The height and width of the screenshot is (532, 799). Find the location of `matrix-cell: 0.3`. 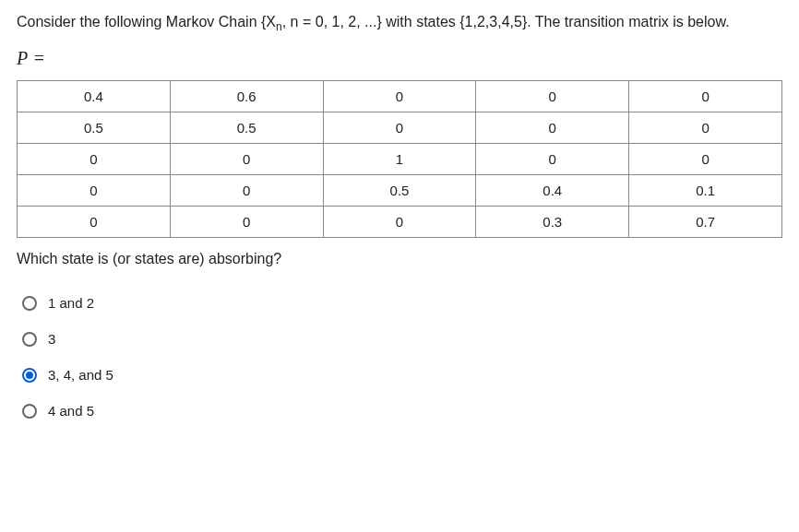

matrix-cell: 0.3 is located at coordinates (553, 222).